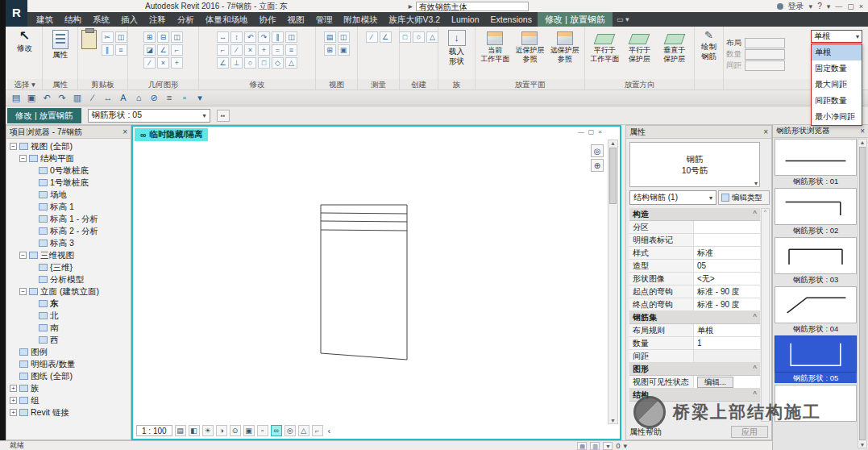 This screenshot has width=868, height=450. I want to click on shape-item: 钢筋形状 : 04, so click(816, 310).